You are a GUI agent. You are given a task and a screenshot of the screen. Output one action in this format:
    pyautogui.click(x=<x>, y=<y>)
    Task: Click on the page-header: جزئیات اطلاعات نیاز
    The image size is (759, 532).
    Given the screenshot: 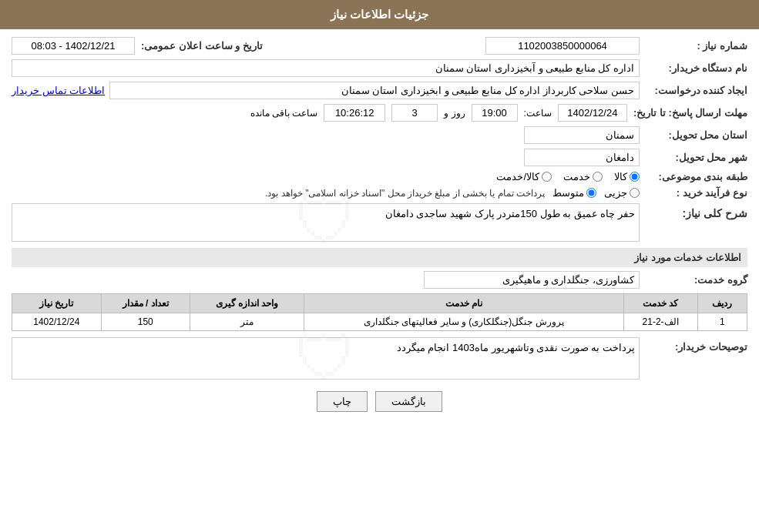 What is the action you would take?
    pyautogui.click(x=379, y=15)
    